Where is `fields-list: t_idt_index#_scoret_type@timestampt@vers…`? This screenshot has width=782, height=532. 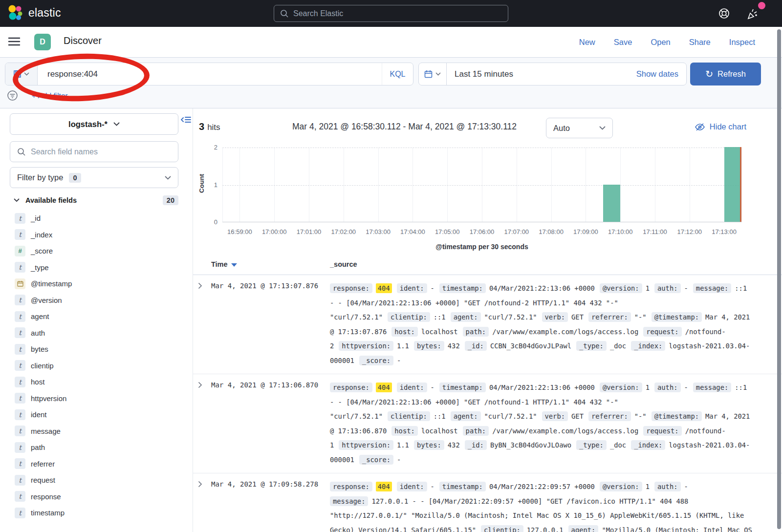
fields-list: t_idt_index#_scoret_type@timestampt@vers… is located at coordinates (97, 365).